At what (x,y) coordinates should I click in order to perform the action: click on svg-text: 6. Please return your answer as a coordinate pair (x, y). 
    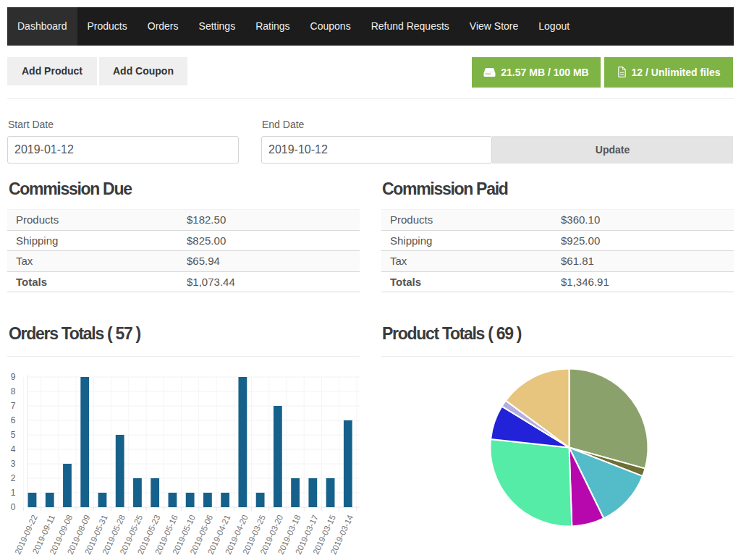
    Looking at the image, I should click on (13, 420).